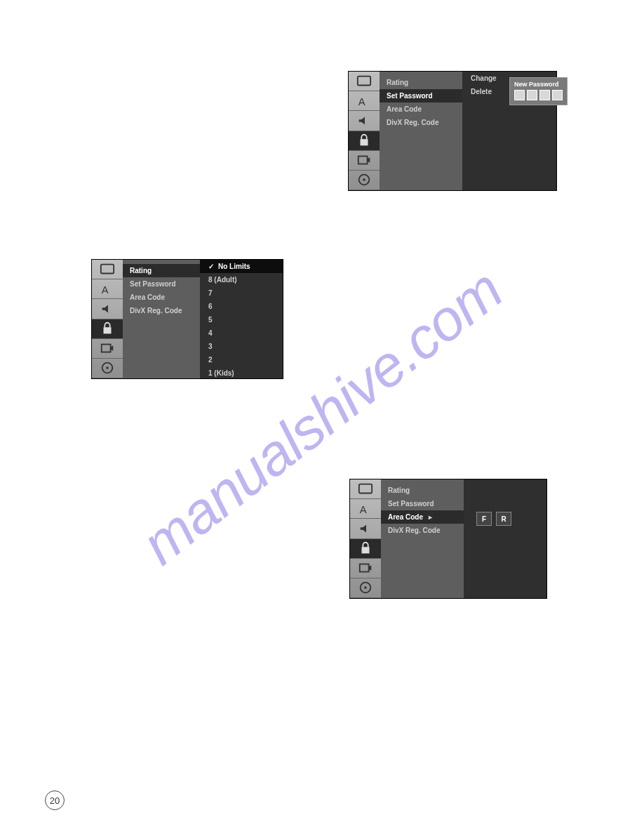 The image size is (644, 834). Describe the element at coordinates (505, 539) in the screenshot. I see `area-code-panel: F R` at that location.